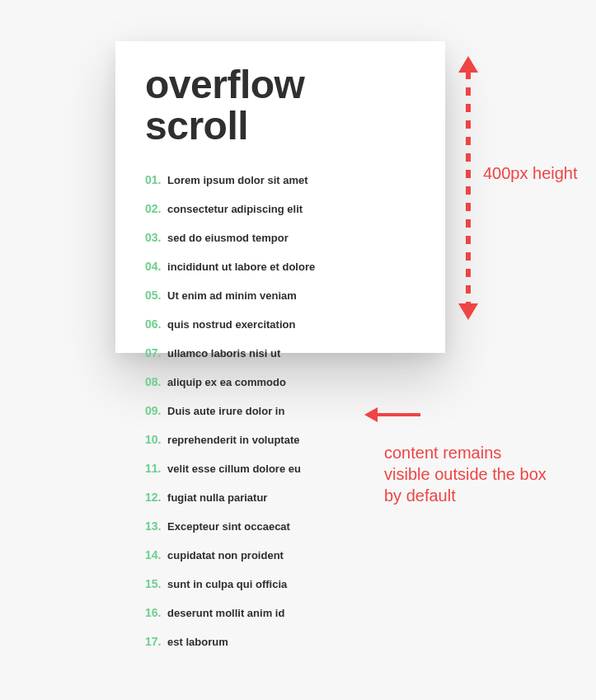 The width and height of the screenshot is (596, 700). What do you see at coordinates (153, 584) in the screenshot?
I see `list-item-number: 15.` at bounding box center [153, 584].